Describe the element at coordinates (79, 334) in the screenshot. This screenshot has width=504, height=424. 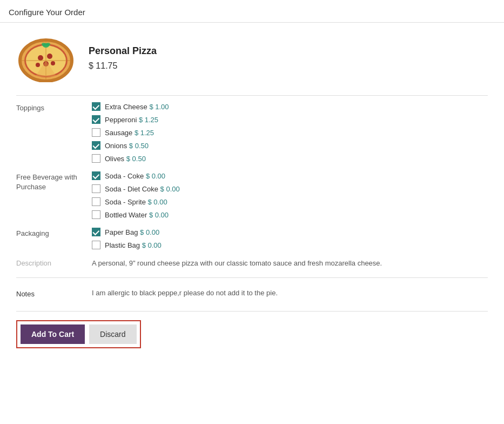
I see `action-buttons-container: Add To Cart Discard` at that location.